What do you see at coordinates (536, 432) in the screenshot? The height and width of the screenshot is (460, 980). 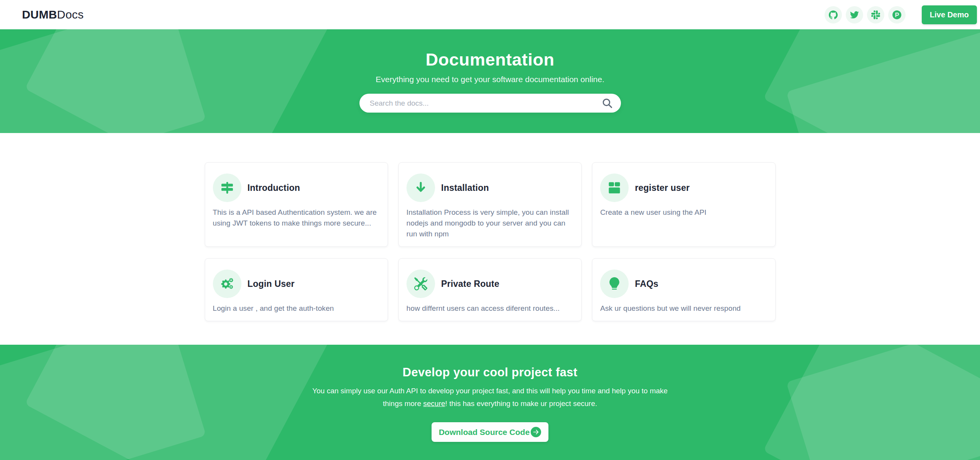 I see `arrow-right-circle-icon` at bounding box center [536, 432].